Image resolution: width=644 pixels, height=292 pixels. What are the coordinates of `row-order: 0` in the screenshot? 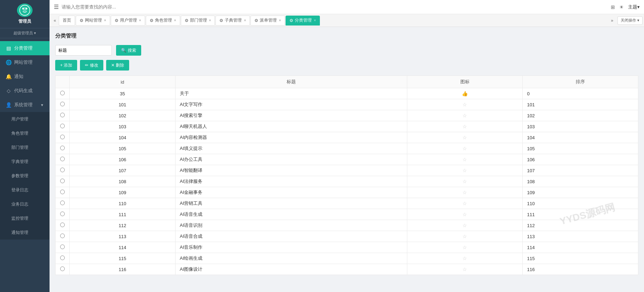 It's located at (580, 94).